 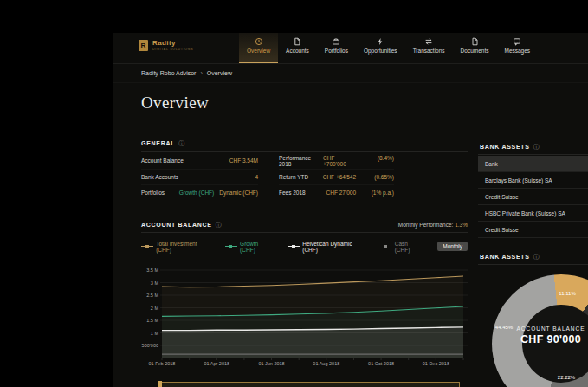 I want to click on legend-total-investment: Total Investment (CHF), so click(x=176, y=247).